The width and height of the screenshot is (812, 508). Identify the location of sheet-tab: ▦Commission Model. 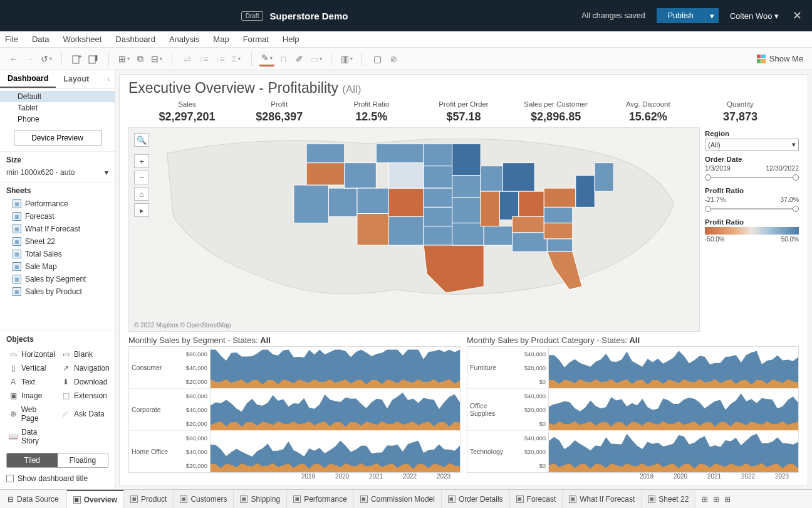
(398, 499).